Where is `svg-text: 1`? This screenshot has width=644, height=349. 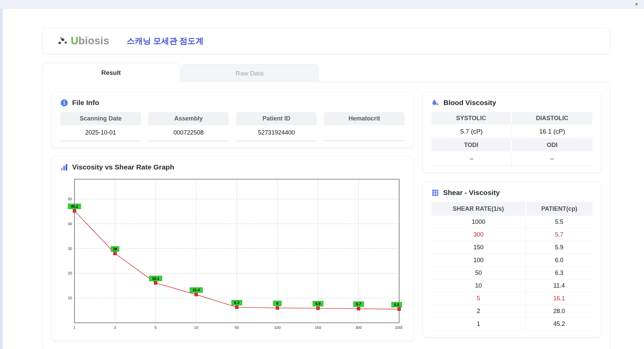
svg-text: 1 is located at coordinates (74, 328).